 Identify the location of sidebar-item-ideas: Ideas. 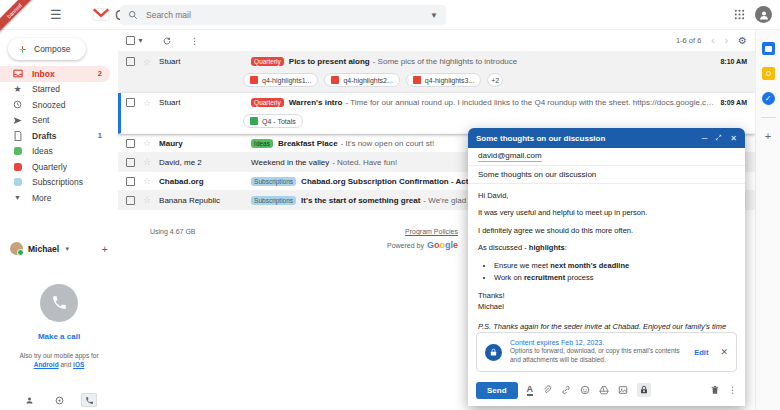
(55, 152).